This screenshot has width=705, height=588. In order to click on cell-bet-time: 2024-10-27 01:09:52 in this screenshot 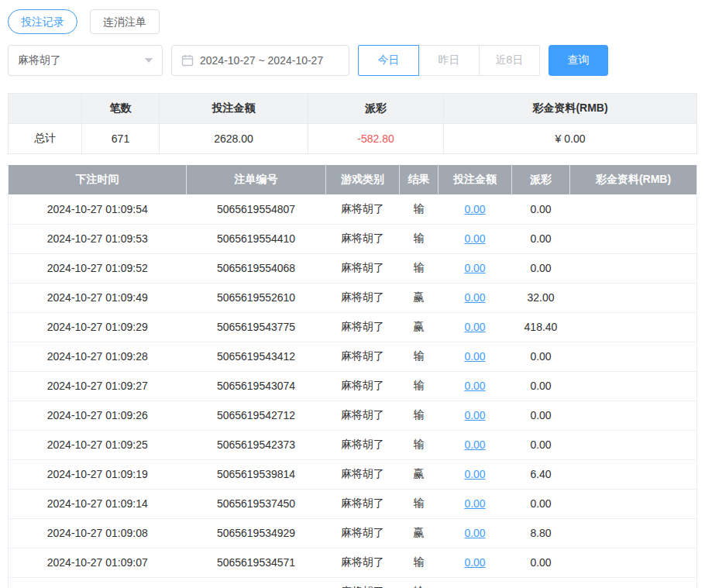, I will do `click(98, 268)`.